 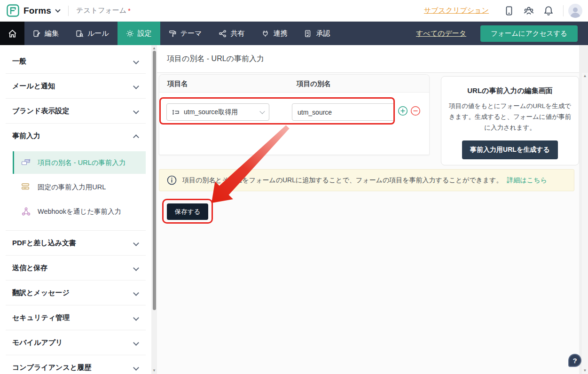 I want to click on tab-approvals: 承認, so click(x=317, y=33).